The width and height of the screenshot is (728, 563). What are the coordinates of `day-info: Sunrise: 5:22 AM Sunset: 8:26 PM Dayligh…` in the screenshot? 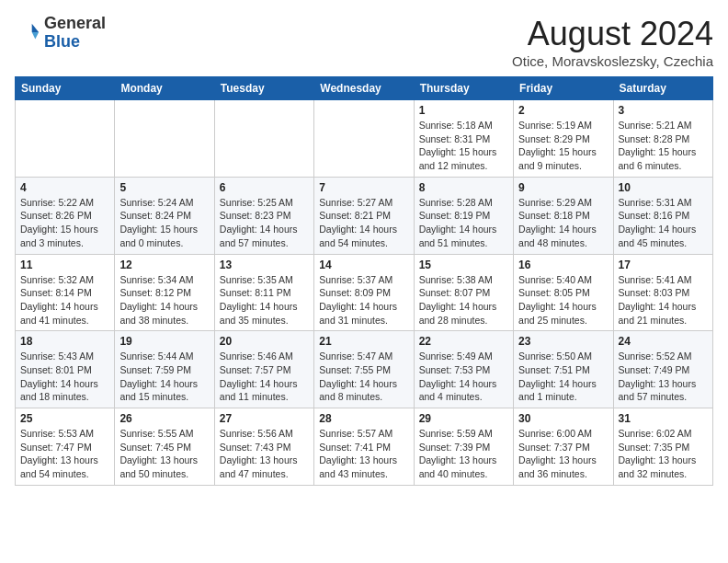 It's located at (64, 223).